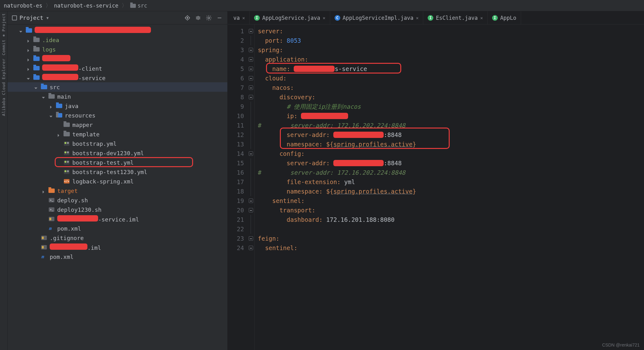 The image size is (644, 350). What do you see at coordinates (118, 144) in the screenshot?
I see `tree-row: bootstrap.yml` at bounding box center [118, 144].